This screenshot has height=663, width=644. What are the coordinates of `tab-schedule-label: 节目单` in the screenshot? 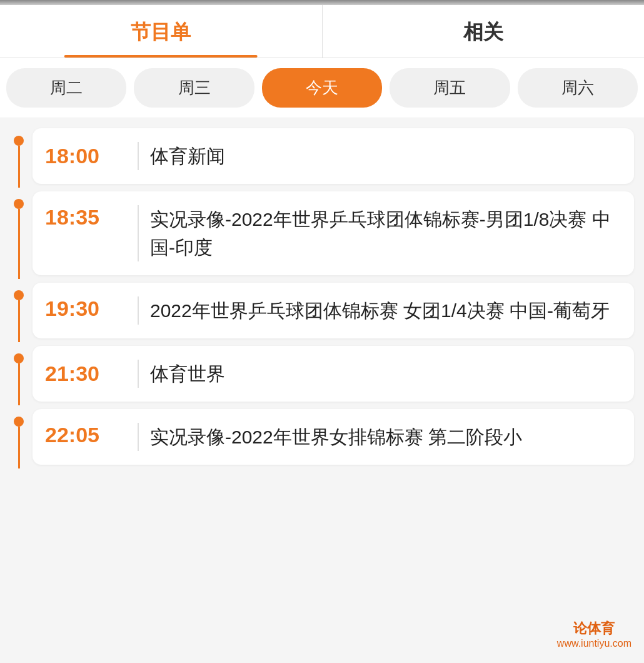 It's located at (161, 32).